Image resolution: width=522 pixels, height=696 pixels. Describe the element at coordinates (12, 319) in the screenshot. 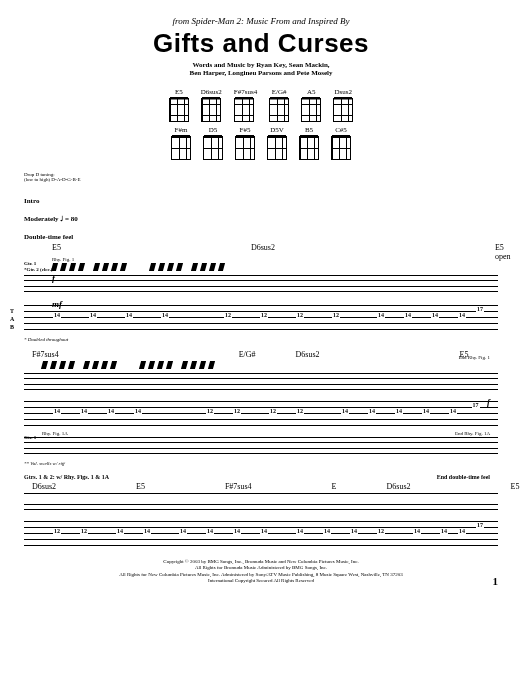

I see `tab-label: TAB` at that location.